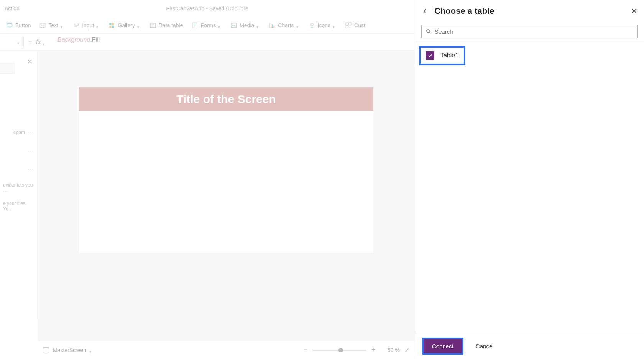 The image size is (644, 359). Describe the element at coordinates (226, 99) in the screenshot. I see `screen-title-label: Title of the Screen` at that location.